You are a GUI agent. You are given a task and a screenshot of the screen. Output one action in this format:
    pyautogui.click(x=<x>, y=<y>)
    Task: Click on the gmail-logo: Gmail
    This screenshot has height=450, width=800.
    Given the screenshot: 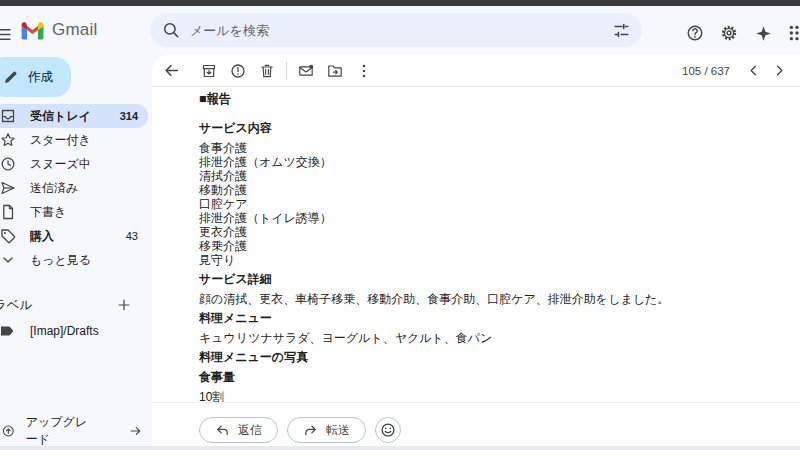 What is the action you would take?
    pyautogui.click(x=58, y=30)
    